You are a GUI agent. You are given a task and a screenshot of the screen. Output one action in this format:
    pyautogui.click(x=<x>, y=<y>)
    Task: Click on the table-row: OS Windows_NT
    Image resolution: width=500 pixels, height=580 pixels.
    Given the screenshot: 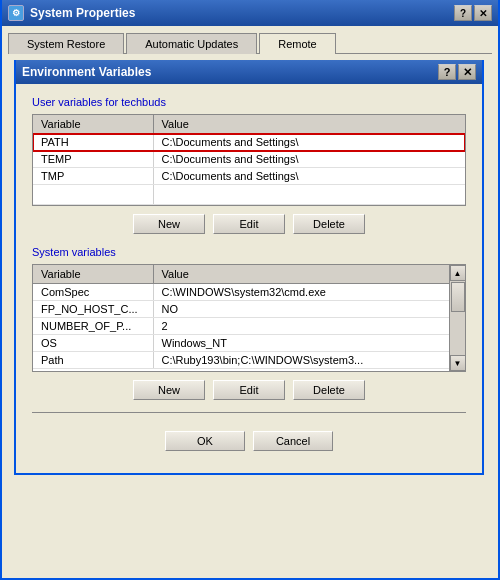 What is the action you would take?
    pyautogui.click(x=241, y=344)
    